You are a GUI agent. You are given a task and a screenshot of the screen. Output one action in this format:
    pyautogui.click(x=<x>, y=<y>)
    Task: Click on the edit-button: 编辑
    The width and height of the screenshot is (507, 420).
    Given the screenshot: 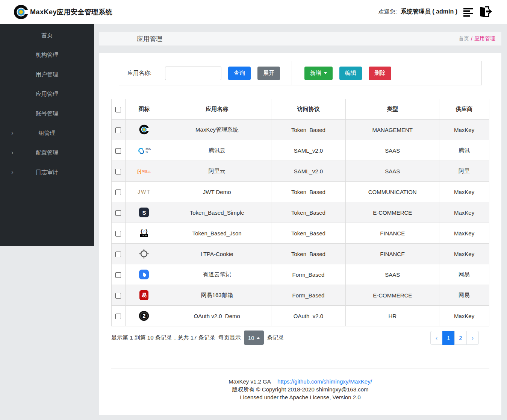 What is the action you would take?
    pyautogui.click(x=351, y=73)
    